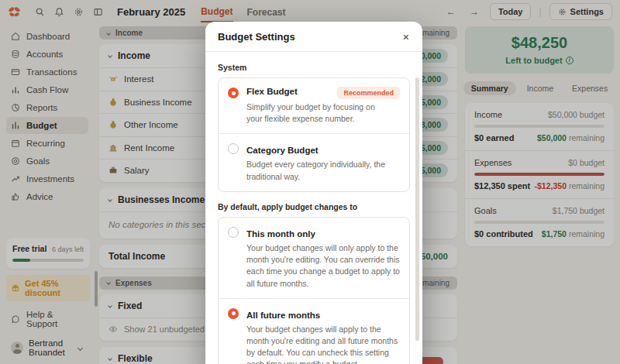  I want to click on apply-options-card: This month only Your budget changes will…, so click(314, 290).